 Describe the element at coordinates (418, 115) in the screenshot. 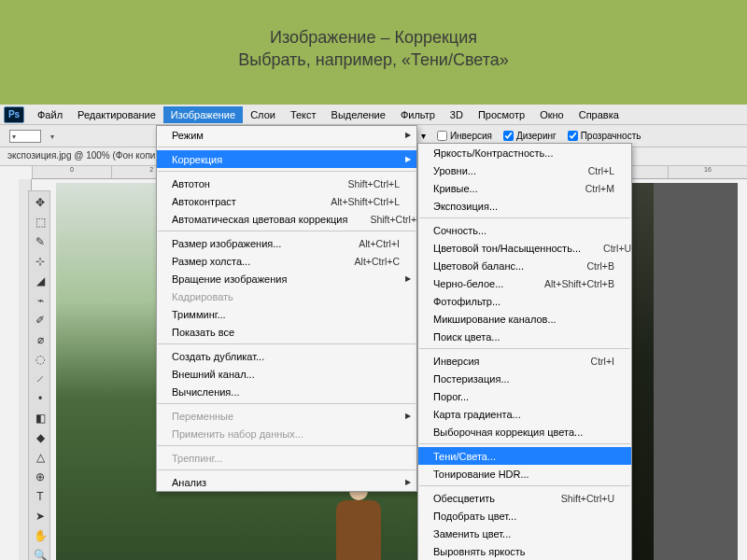

I see `menubar-item-фильтр: Фильтр` at that location.